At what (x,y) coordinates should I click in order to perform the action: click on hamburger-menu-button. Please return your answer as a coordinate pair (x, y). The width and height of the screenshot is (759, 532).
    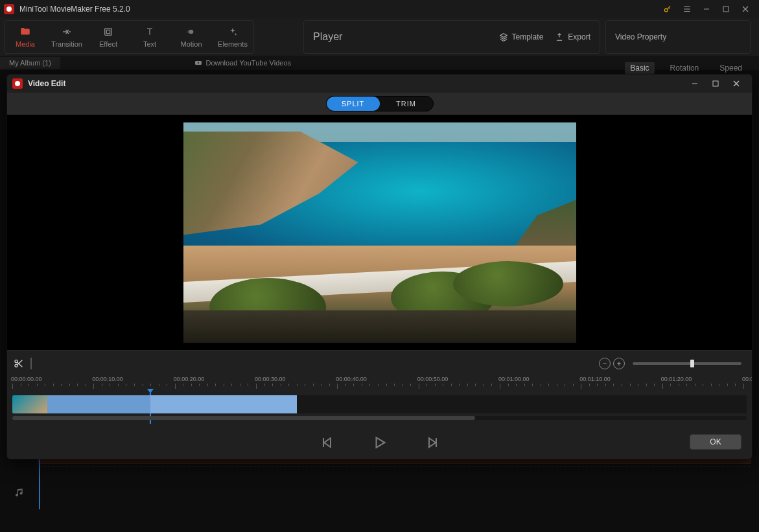
    Looking at the image, I should click on (687, 9).